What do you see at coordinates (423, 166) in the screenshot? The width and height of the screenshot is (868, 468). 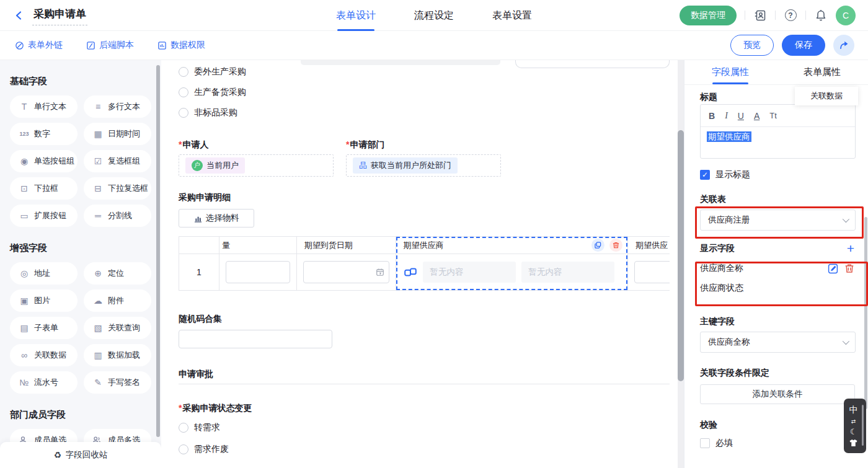 I see `department-value-box: 品 获取当前用户所处部门` at bounding box center [423, 166].